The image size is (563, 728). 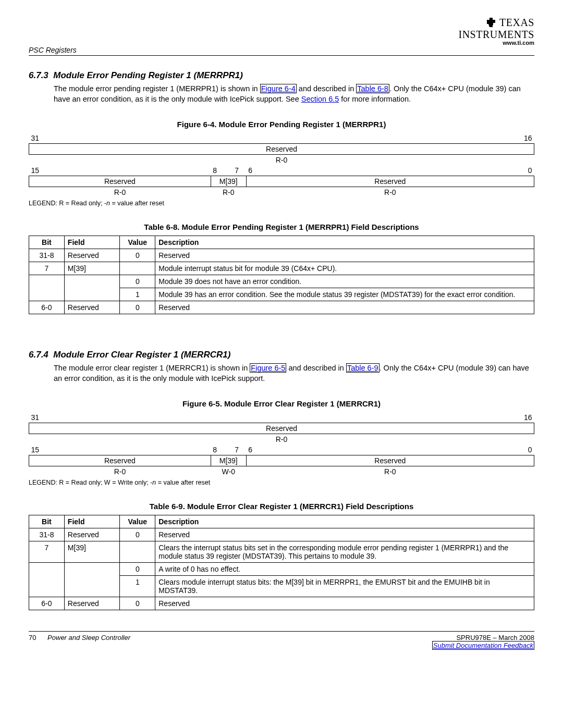 What do you see at coordinates (282, 269) in the screenshot?
I see `table-row: 7 M[39] Module interrupt status bit for …` at bounding box center [282, 269].